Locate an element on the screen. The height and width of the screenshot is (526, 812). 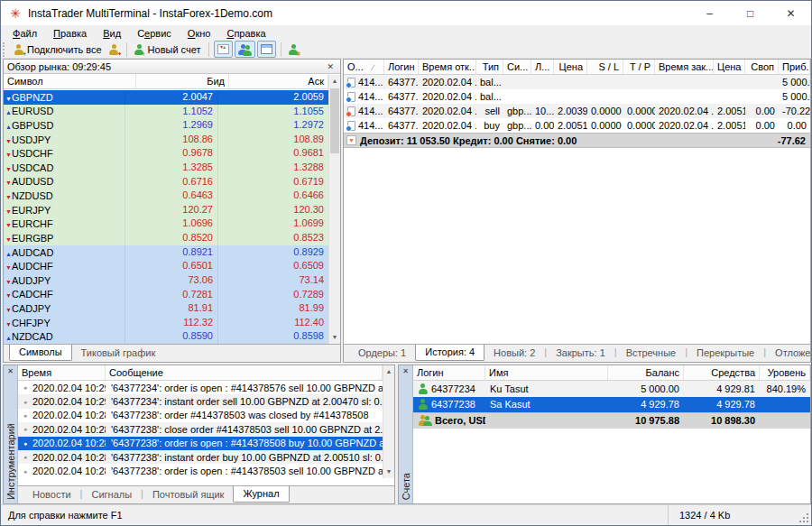
disconnect-all-button: ➜ is located at coordinates (114, 49).